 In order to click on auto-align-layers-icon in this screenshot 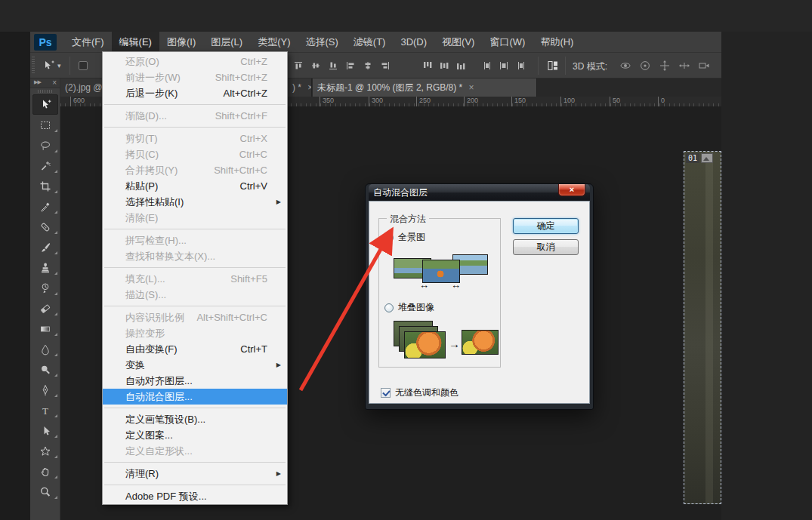, I will do `click(553, 66)`.